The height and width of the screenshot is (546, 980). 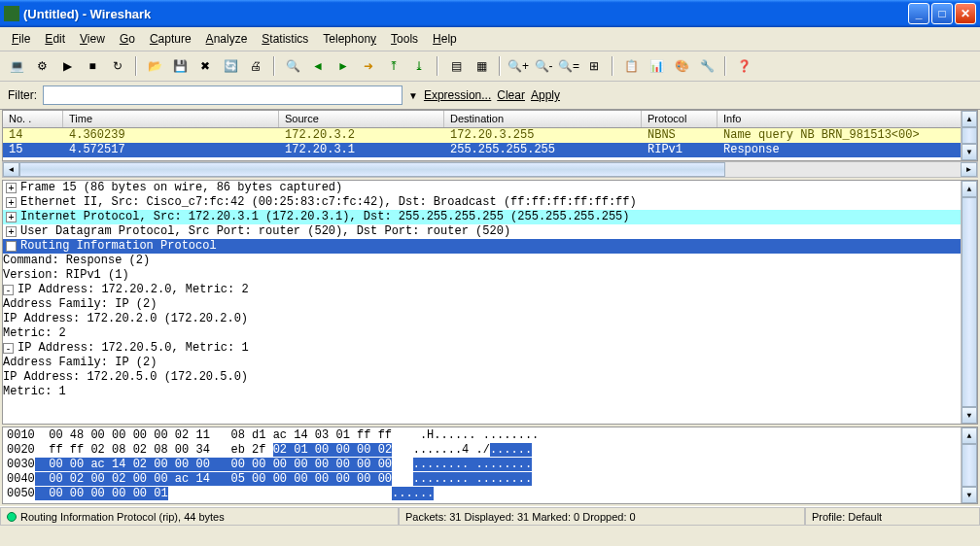 What do you see at coordinates (542, 119) in the screenshot?
I see `col-destination: Destination` at bounding box center [542, 119].